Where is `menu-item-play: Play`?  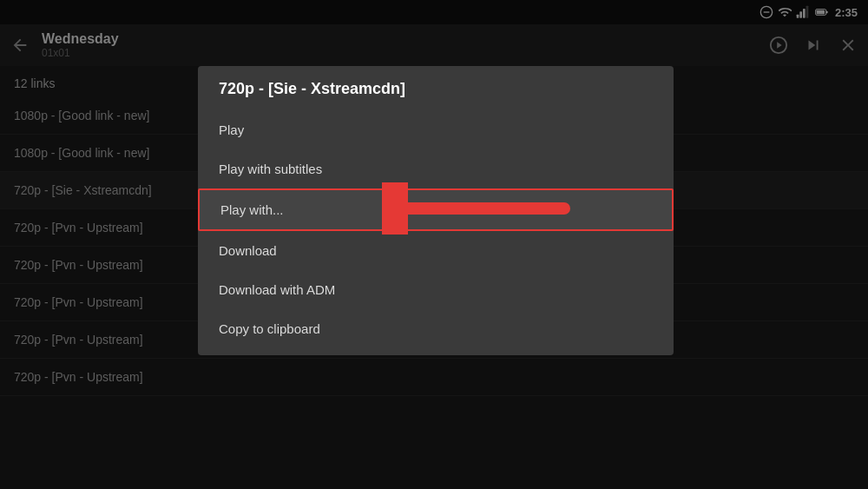 menu-item-play: Play is located at coordinates (436, 130).